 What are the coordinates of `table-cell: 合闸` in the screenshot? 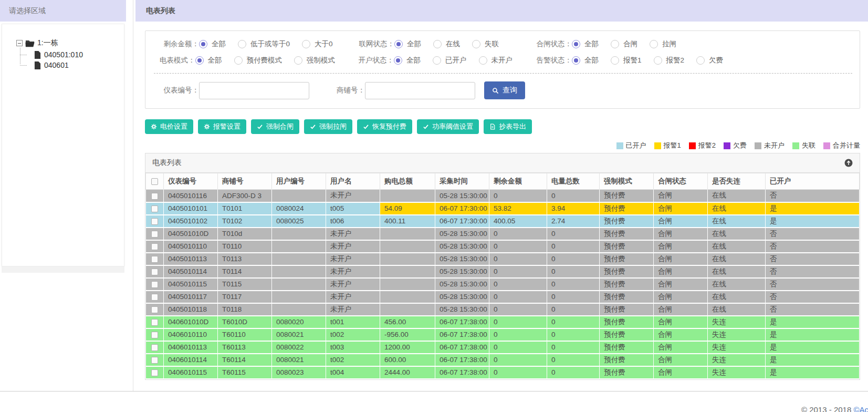 It's located at (681, 234).